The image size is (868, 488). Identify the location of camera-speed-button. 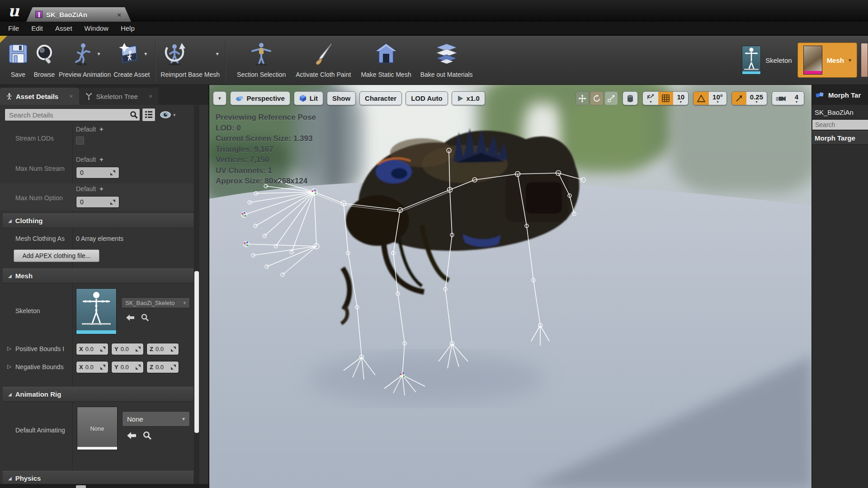
(781, 99).